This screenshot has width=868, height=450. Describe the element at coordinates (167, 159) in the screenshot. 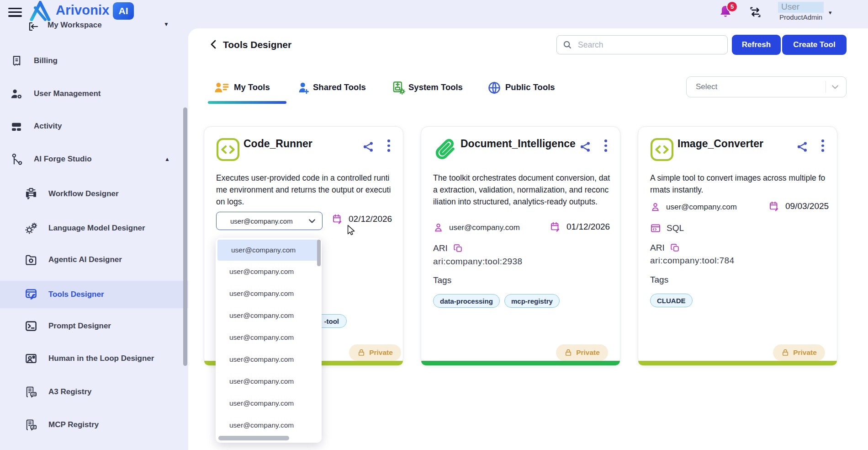

I see `collapse-chevron-up-icon: ▲` at that location.